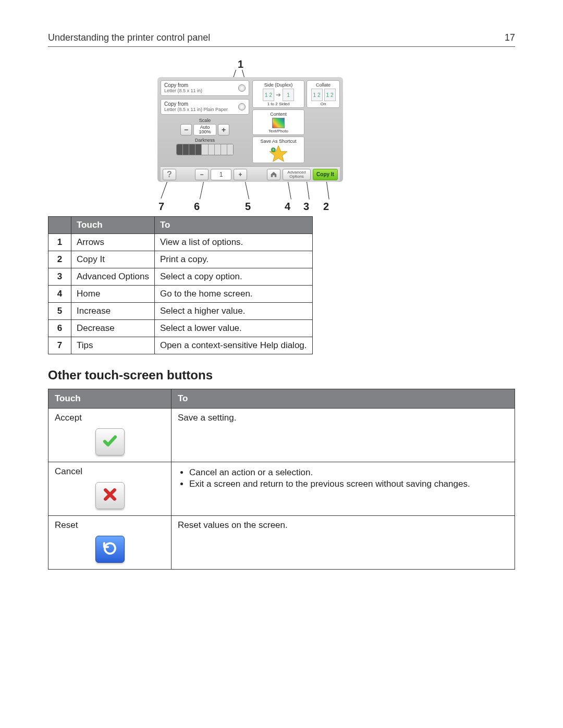  I want to click on table-row: CancelCancel an action or a selection.Ex…, so click(282, 489).